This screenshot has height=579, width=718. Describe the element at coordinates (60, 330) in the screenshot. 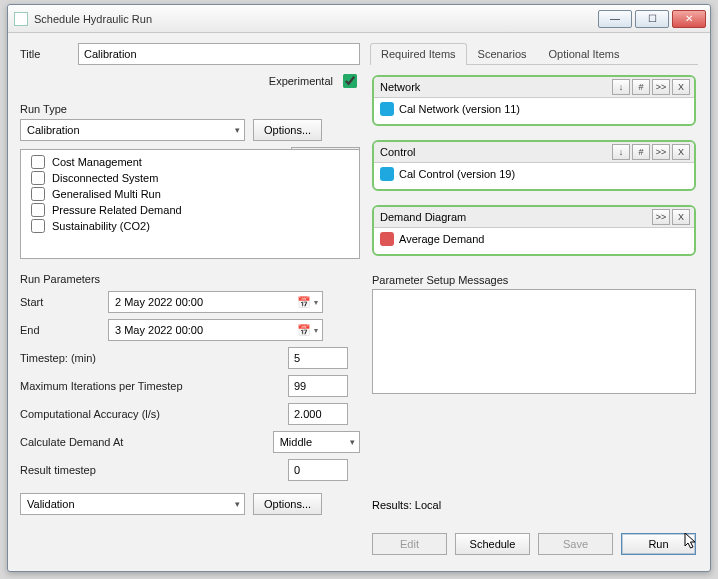

I see `end-label: End` at that location.